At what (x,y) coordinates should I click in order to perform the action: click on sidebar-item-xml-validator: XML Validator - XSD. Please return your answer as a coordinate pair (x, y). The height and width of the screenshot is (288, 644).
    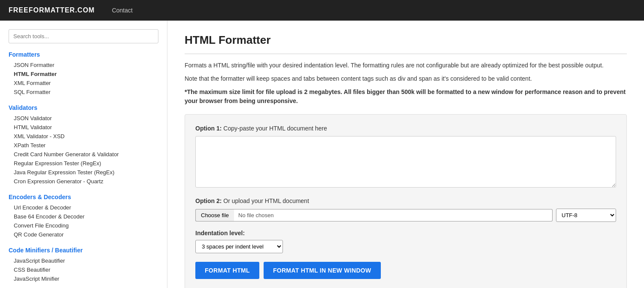
    Looking at the image, I should click on (83, 136).